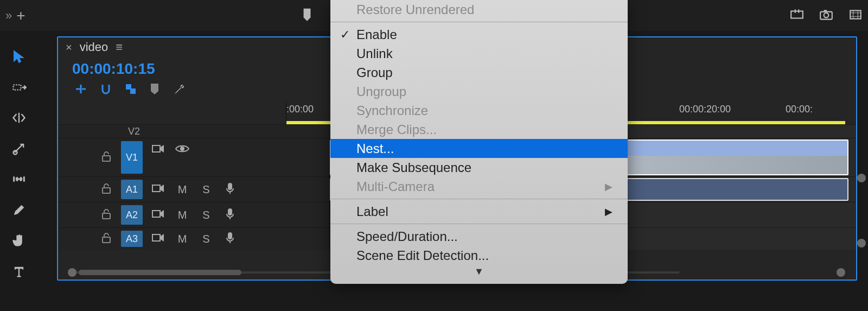  What do you see at coordinates (479, 167) in the screenshot?
I see `menu-make-subsequence: Make Subsequence` at bounding box center [479, 167].